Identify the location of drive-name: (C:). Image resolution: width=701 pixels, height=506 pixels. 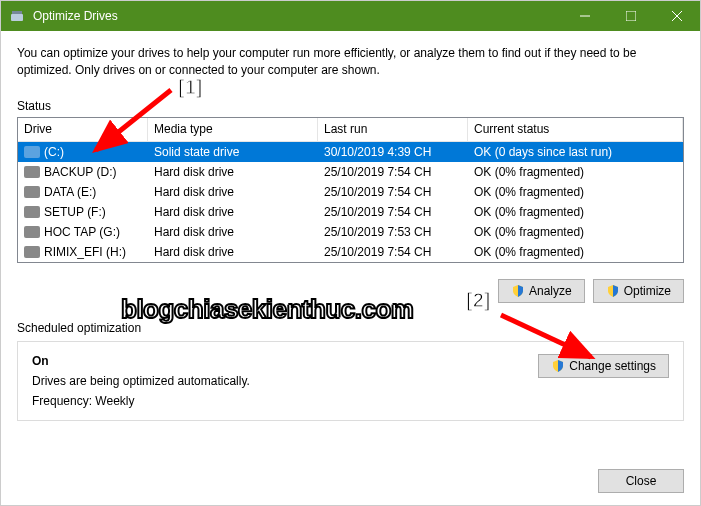
(54, 152).